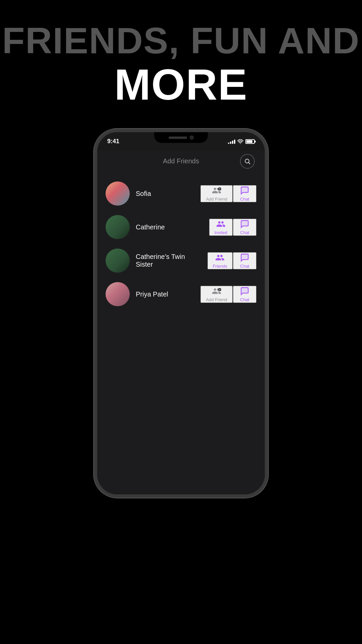 This screenshot has height=644, width=362. Describe the element at coordinates (247, 161) in the screenshot. I see `search-icon` at that location.